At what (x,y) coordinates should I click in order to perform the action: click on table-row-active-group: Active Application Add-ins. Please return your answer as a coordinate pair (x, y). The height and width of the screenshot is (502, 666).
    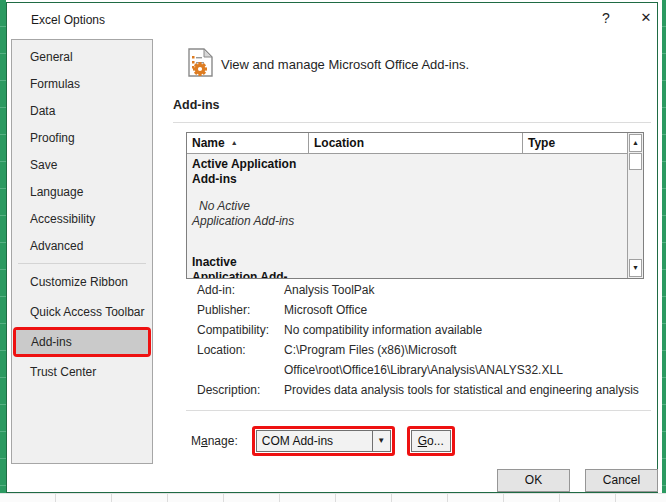
    Looking at the image, I should click on (250, 170).